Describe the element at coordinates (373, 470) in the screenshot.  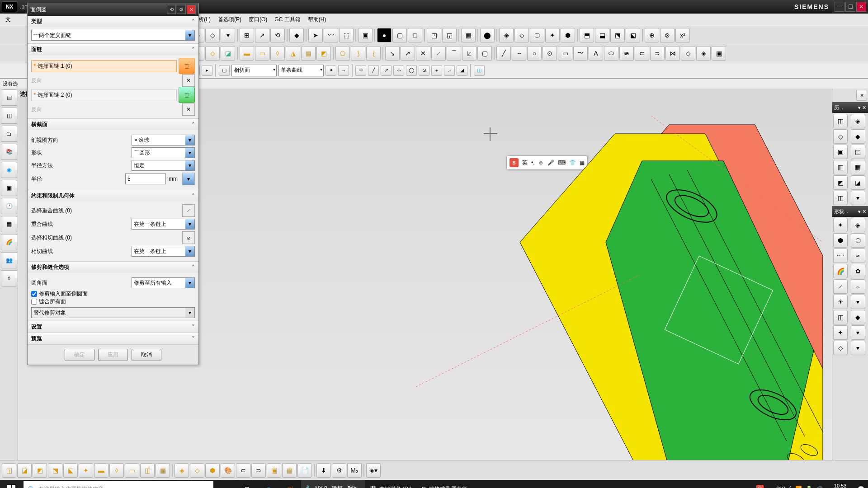
I see `btool-icon: ◈▾` at that location.